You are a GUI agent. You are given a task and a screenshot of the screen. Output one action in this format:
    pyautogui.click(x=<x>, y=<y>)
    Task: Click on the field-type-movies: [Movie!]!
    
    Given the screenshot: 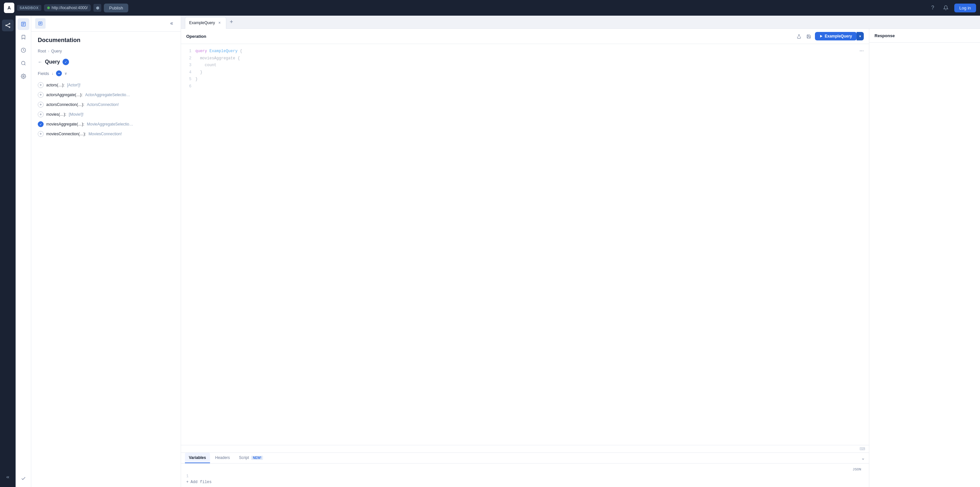 What is the action you would take?
    pyautogui.click(x=76, y=114)
    